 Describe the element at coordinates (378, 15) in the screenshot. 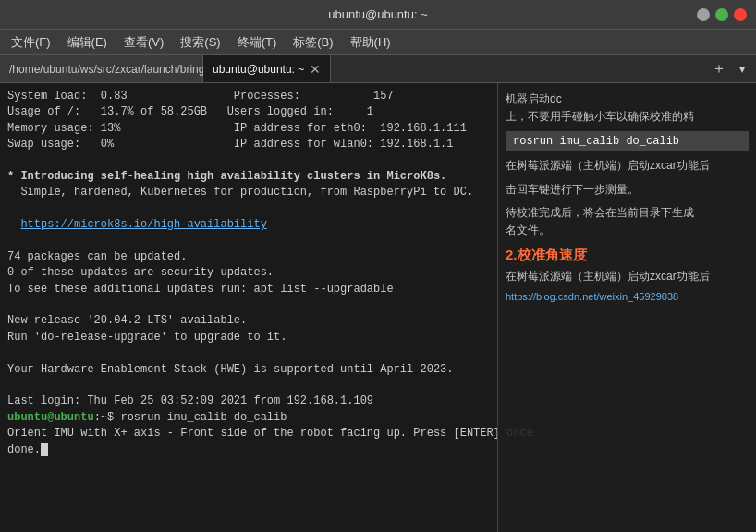

I see `window-title: ubuntu@ubuntu: ~` at that location.